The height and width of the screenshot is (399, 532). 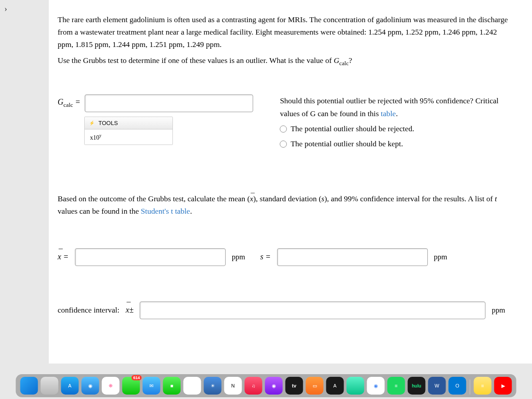 What do you see at coordinates (397, 123) in the screenshot?
I see `outlier-question: Should this potential outlier be rejecte…` at bounding box center [397, 123].